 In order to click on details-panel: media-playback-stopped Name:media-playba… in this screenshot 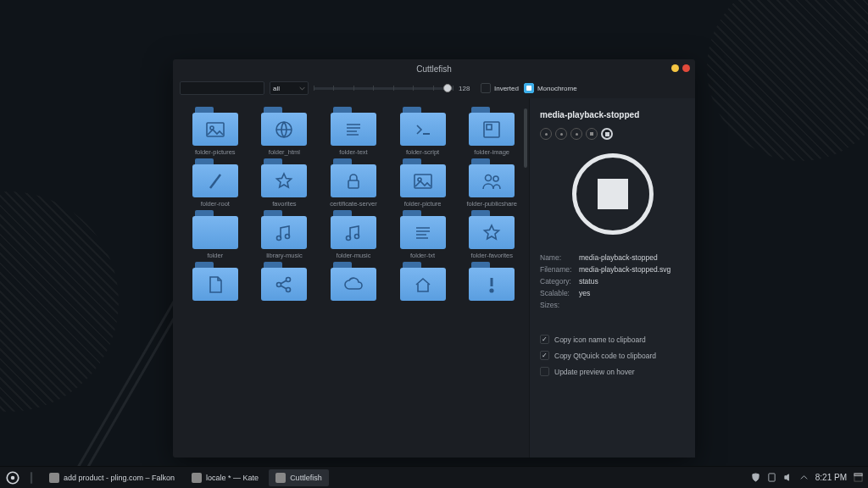, I will do `click(612, 278)`.